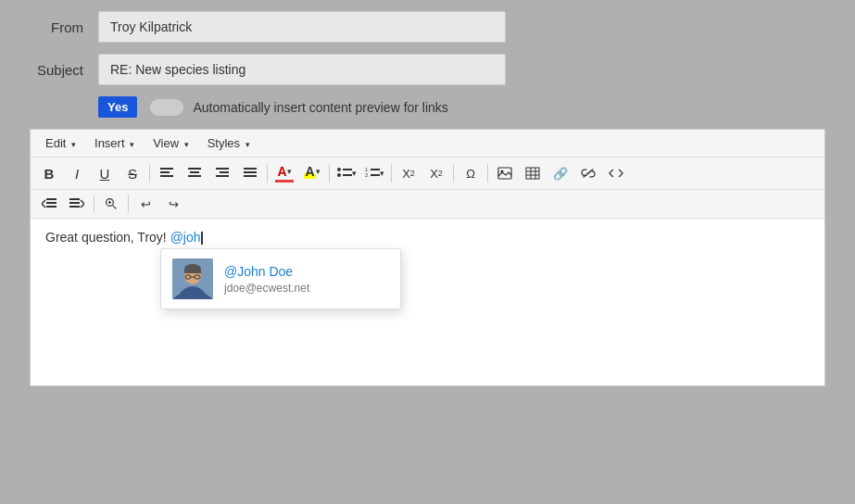 The image size is (855, 504). I want to click on ordered-list-button: 1. 2. ▾, so click(374, 173).